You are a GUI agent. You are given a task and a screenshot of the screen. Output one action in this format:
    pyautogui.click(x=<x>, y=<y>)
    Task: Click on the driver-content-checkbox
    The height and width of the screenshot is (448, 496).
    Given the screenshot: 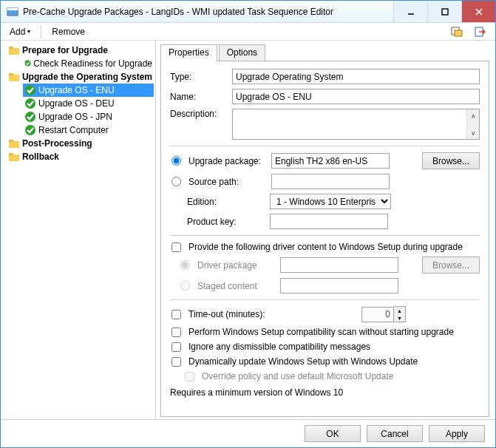 What is the action you would take?
    pyautogui.click(x=176, y=247)
    